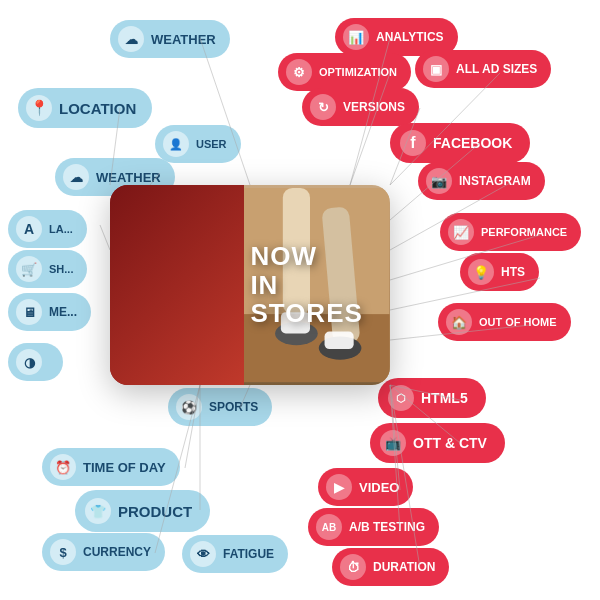 The image size is (600, 600). Describe the element at coordinates (63, 552) in the screenshot. I see `currency-icon: $` at that location.